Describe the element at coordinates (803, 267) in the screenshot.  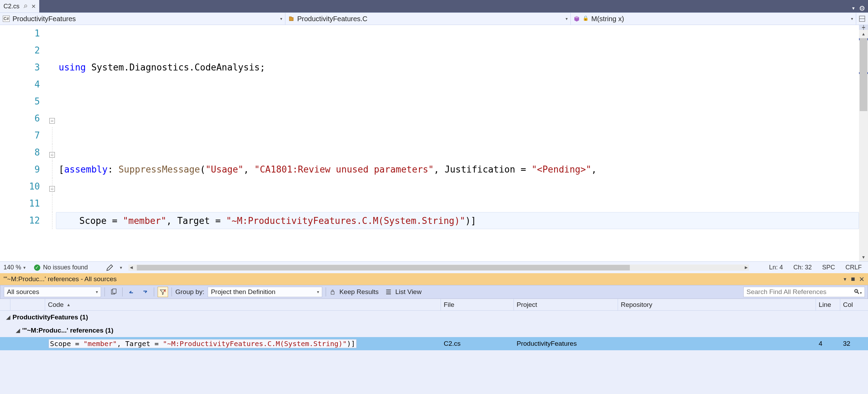
I see `cursor-char: Ch: 32` at that location.